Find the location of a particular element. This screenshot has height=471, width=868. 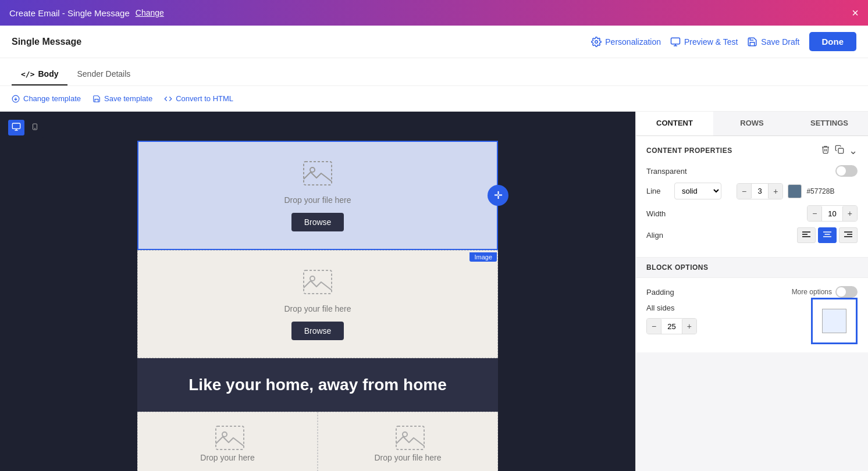

delete-block-button is located at coordinates (826, 151).